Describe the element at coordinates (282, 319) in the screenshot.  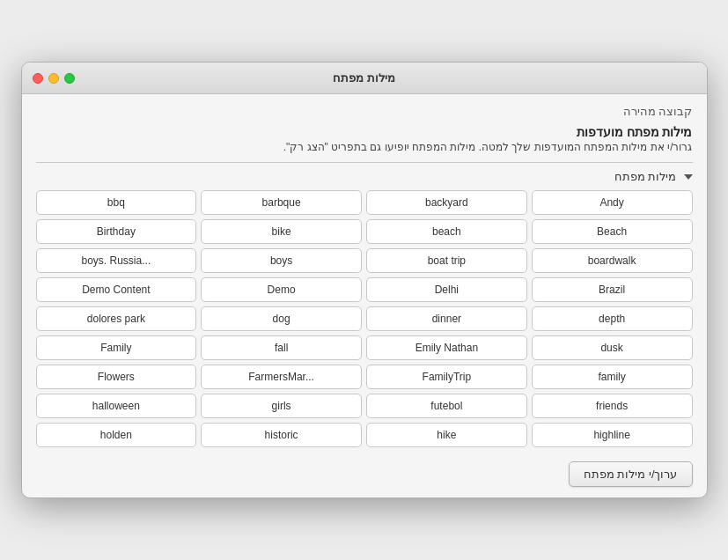
I see `keyword-button: dog` at that location.